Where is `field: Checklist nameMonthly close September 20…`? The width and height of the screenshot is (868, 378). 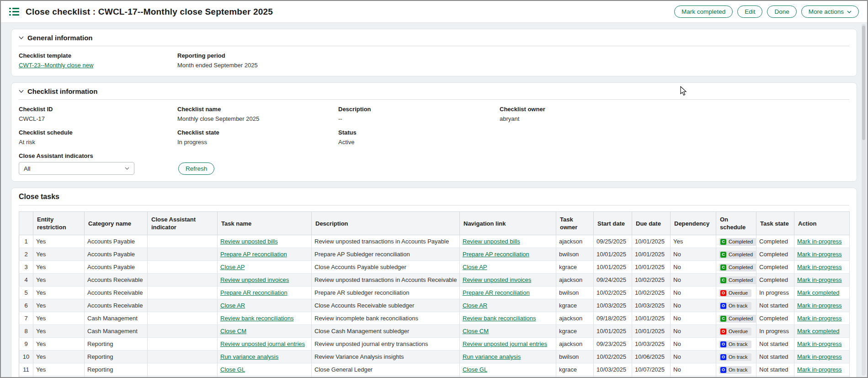
field: Checklist nameMonthly close September 20… is located at coordinates (258, 114).